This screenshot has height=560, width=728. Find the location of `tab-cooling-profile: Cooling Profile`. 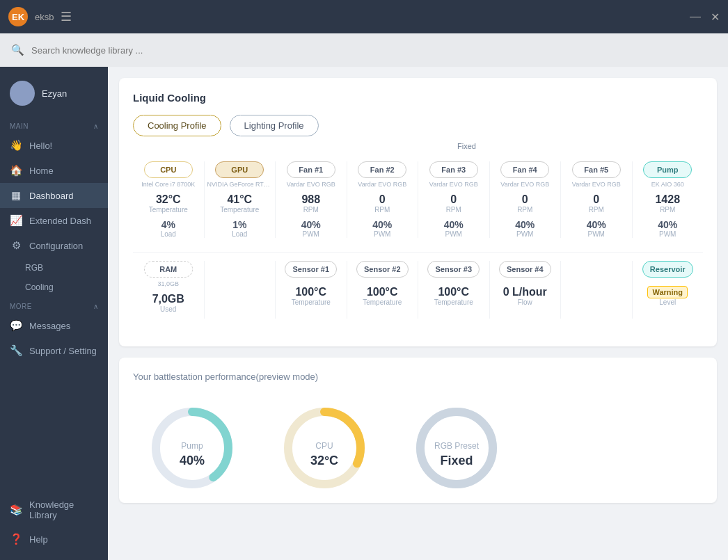

tab-cooling-profile: Cooling Profile is located at coordinates (177, 125).